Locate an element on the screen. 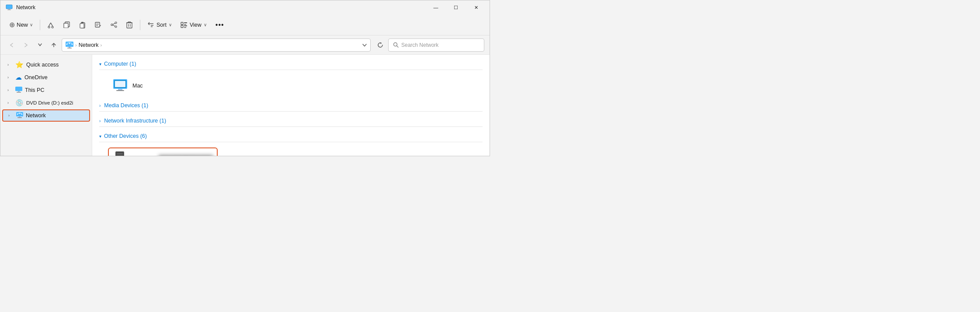 This screenshot has height=312, width=980. refresh-icon is located at coordinates (380, 45).